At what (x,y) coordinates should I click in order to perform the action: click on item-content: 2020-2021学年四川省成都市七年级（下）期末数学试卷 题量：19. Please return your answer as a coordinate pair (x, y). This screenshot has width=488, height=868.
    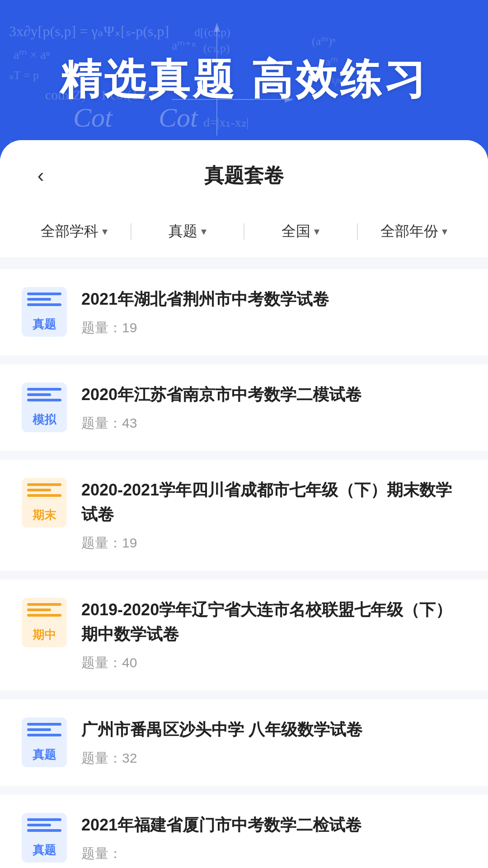
    Looking at the image, I should click on (274, 515).